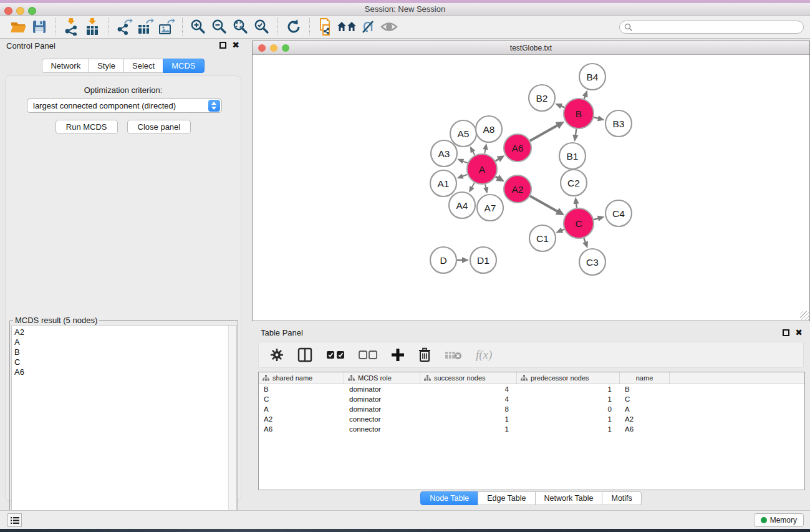 The width and height of the screenshot is (810, 532). What do you see at coordinates (124, 27) in the screenshot?
I see `export-network-button` at bounding box center [124, 27].